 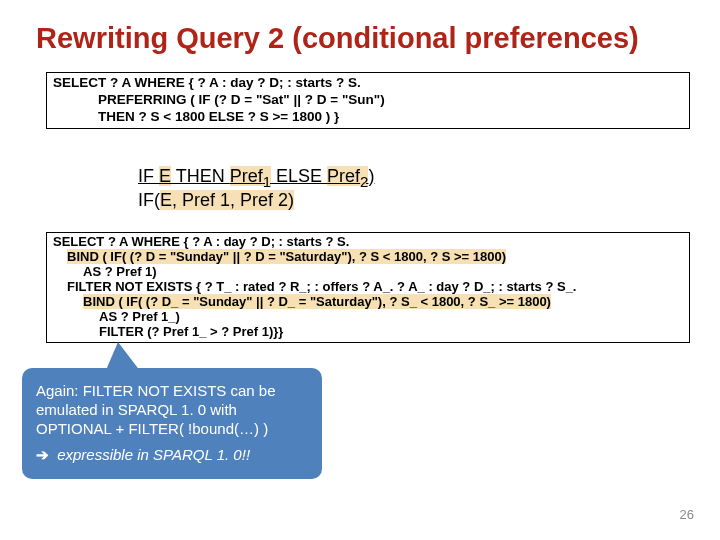 I want to click on code-line: BIND ( IF( (? D_ = "Sunday" || ? D_ = "S…, so click(x=368, y=302).